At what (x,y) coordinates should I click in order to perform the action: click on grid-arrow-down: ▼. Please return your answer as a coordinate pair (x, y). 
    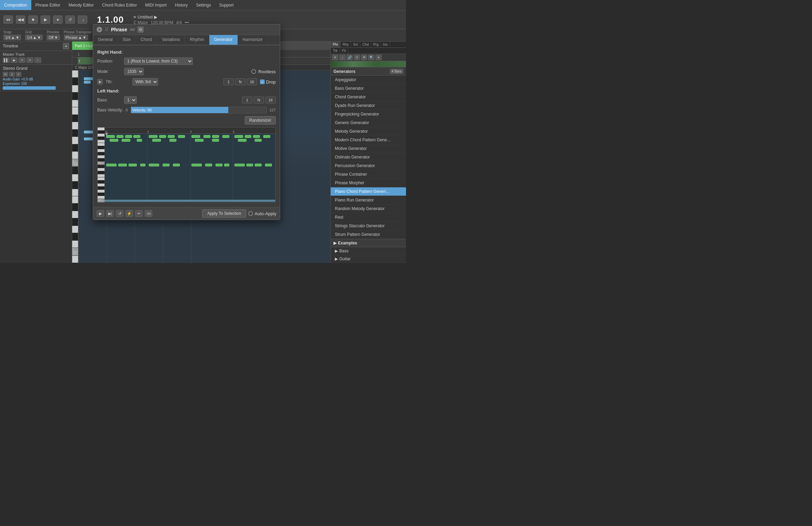
    Looking at the image, I should click on (39, 37).